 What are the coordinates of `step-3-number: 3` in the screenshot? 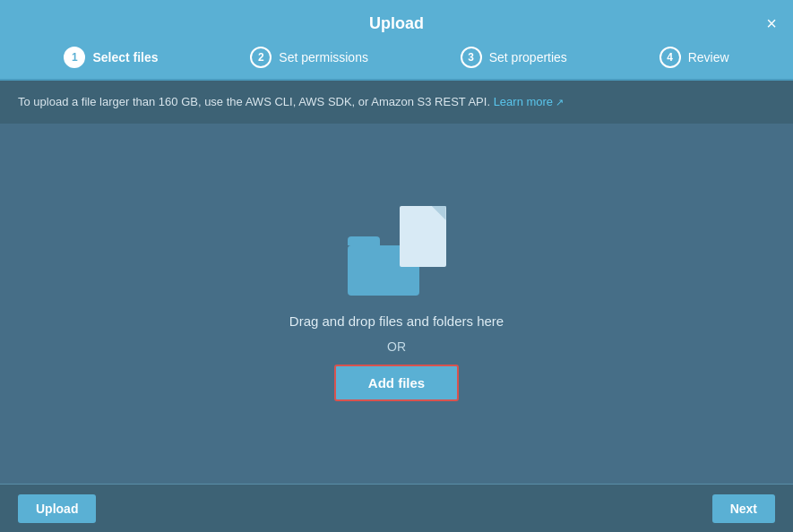 It's located at (471, 57).